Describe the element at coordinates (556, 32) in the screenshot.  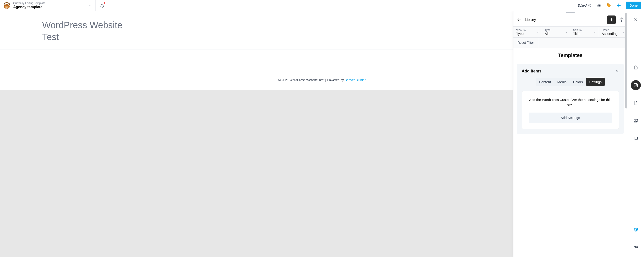
I see `filter-type: Type All` at that location.